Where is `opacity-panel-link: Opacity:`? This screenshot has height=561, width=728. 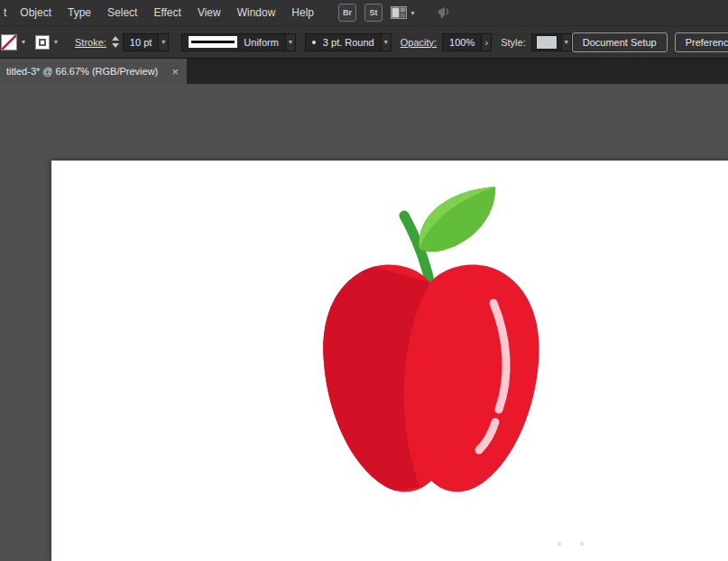
opacity-panel-link: Opacity: is located at coordinates (419, 42).